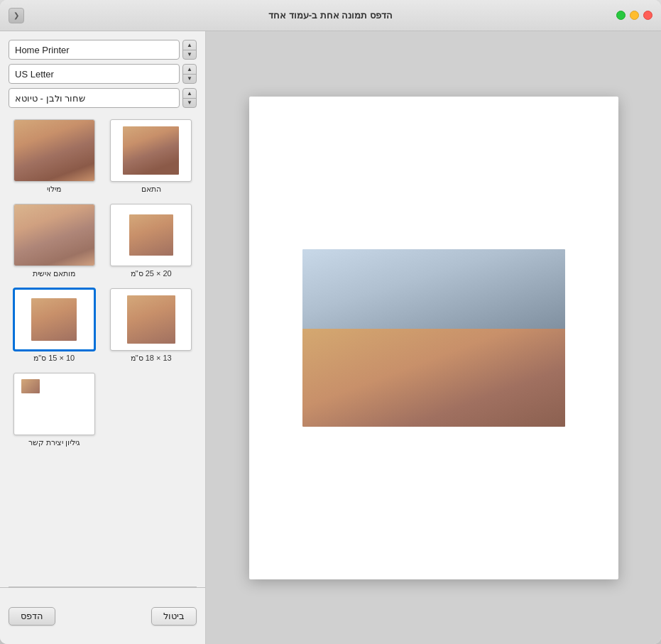  I want to click on layout-fill-box, so click(54, 151).